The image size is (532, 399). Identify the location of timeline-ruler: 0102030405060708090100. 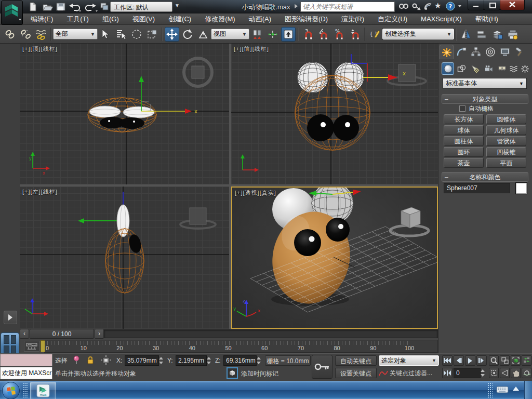
(241, 346).